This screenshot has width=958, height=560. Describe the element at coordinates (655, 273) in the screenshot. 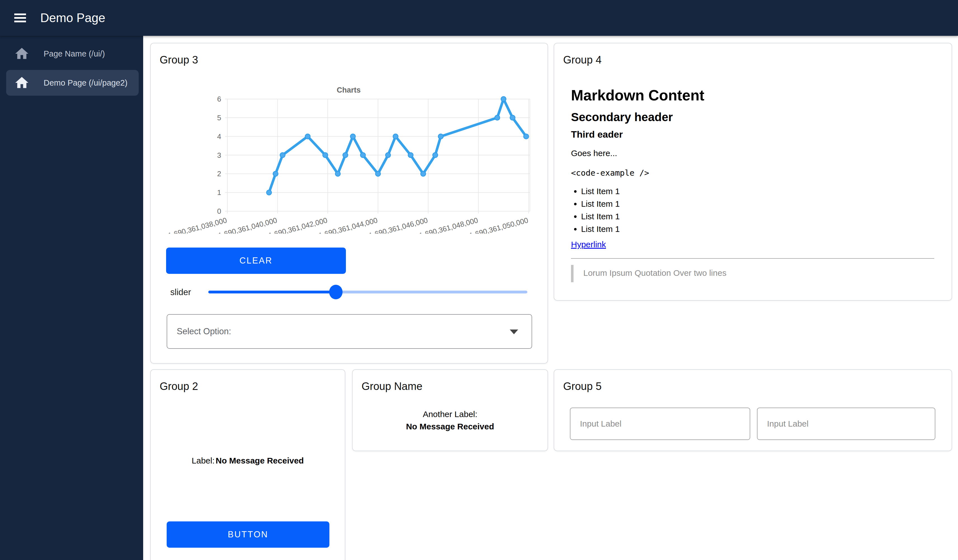

I see `blockquote-text: Lorum Ipsum Quotation Over two lines` at that location.